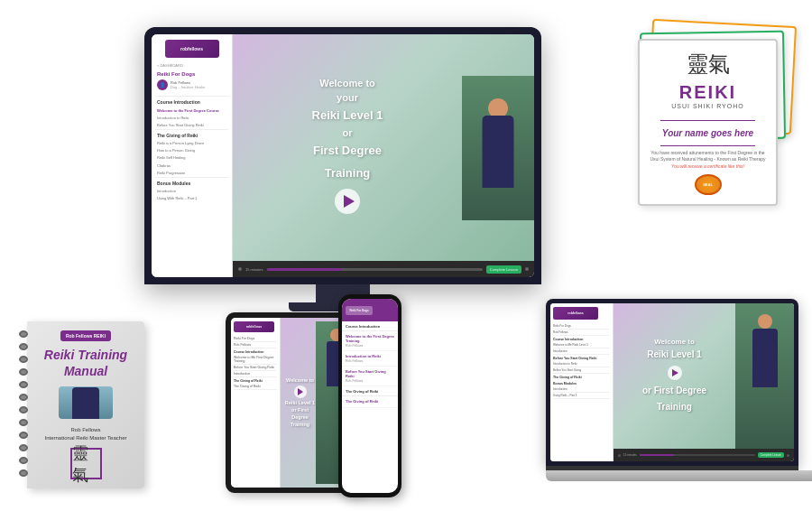 This screenshot has width=812, height=511. What do you see at coordinates (191, 65) in the screenshot?
I see `sidebar-breadcrumb: < DASHBOARD` at bounding box center [191, 65].